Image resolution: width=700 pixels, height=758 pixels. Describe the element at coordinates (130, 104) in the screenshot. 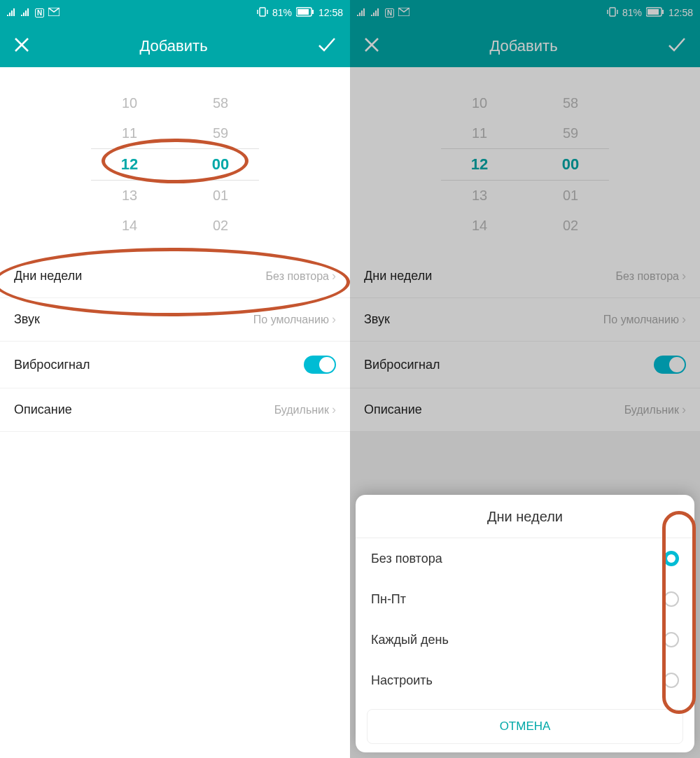

I see `picker-hour: 10` at that location.